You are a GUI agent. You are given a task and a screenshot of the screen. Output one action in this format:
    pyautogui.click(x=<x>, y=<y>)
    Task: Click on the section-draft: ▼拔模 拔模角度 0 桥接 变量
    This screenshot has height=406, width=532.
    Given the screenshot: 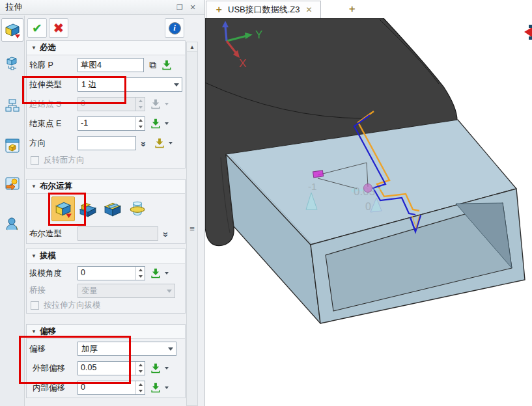 What is the action you would take?
    pyautogui.click(x=105, y=281)
    